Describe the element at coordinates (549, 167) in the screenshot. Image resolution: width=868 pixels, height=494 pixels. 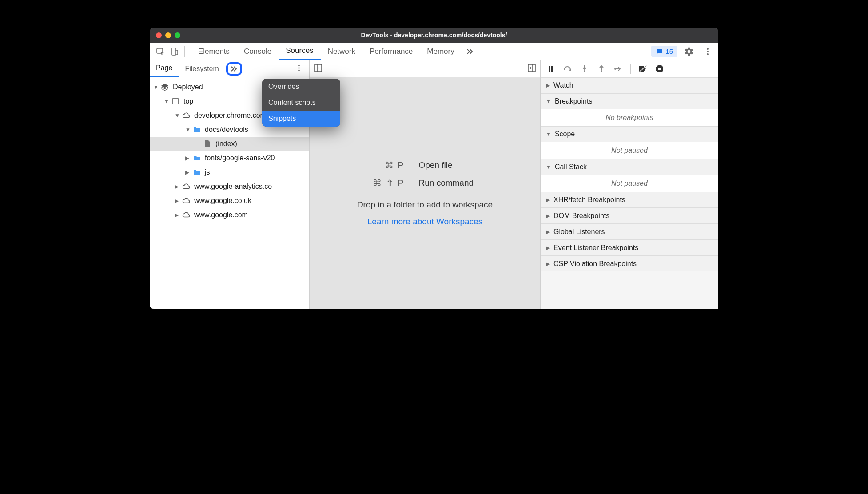
I see `chevron-down-icon: ▼` at that location.